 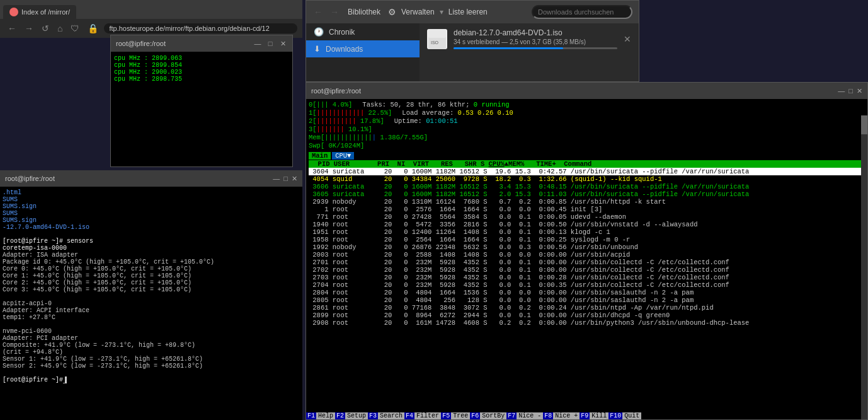 What do you see at coordinates (270, 44) in the screenshot?
I see `maximize-button: □` at bounding box center [270, 44].